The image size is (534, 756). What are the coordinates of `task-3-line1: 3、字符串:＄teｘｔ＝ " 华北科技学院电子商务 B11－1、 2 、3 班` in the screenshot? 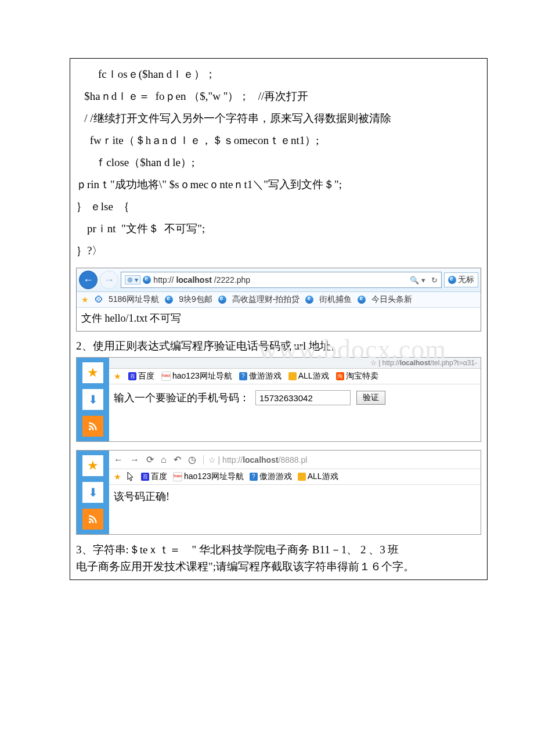 It's located at (279, 550).